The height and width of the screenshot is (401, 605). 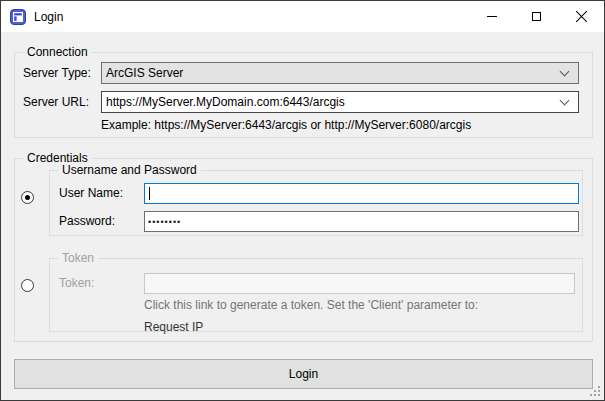 What do you see at coordinates (536, 16) in the screenshot?
I see `maximize-icon` at bounding box center [536, 16].